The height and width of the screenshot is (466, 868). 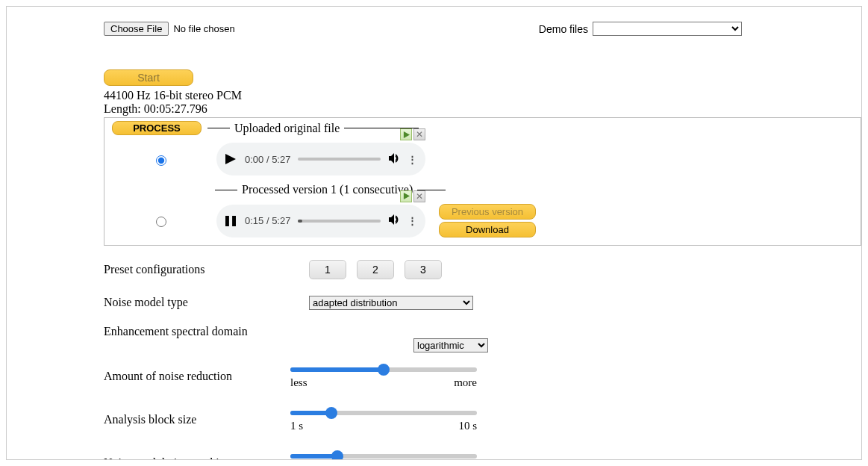 What do you see at coordinates (313, 128) in the screenshot?
I see `legend-original: Uploaded original file` at bounding box center [313, 128].